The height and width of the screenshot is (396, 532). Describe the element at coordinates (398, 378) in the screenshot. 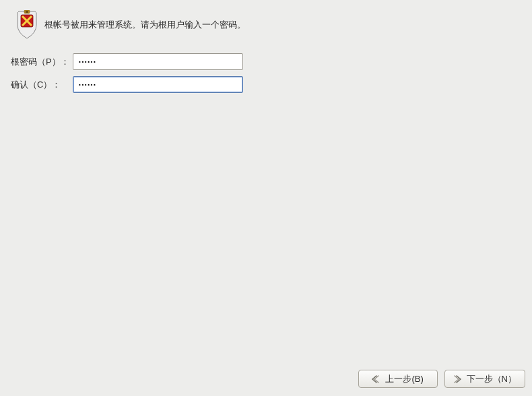

I see `back-button: 上一步(B)` at that location.